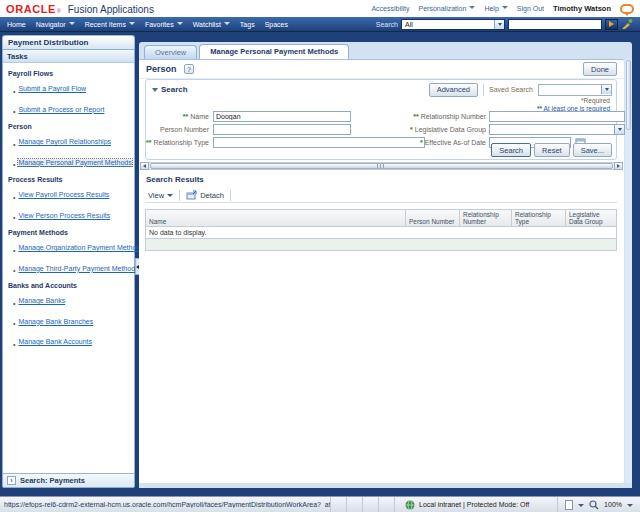 This screenshot has width=640, height=512. I want to click on saved-search-select, so click(575, 90).